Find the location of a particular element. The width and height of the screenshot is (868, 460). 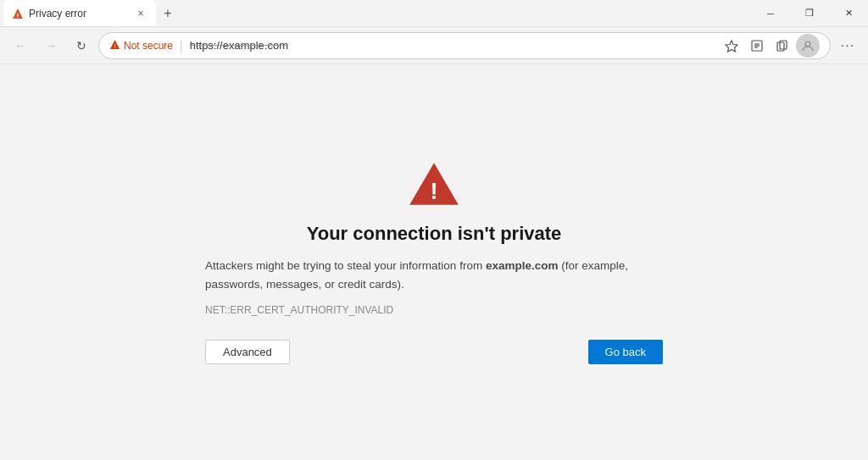

url-display: https://example.com is located at coordinates (239, 46).